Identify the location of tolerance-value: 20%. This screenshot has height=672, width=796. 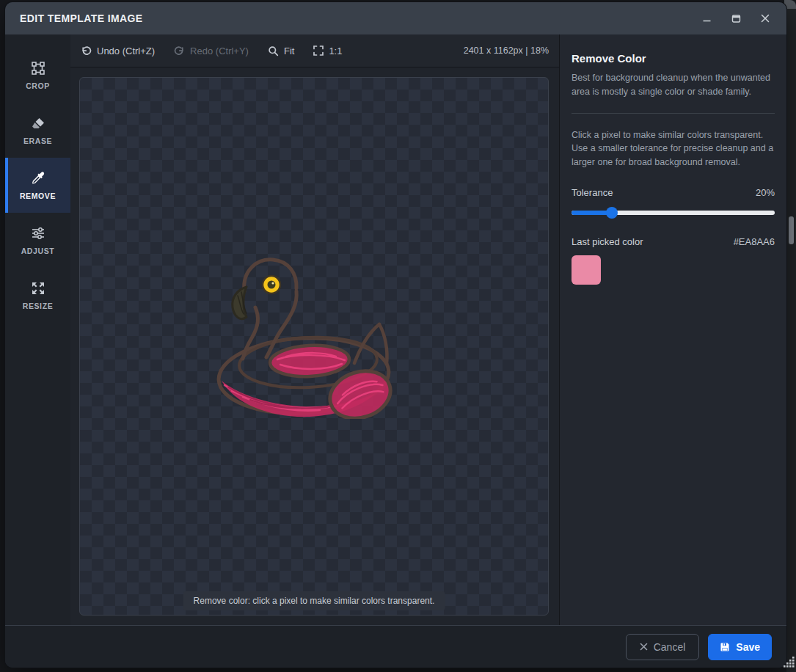
(765, 192).